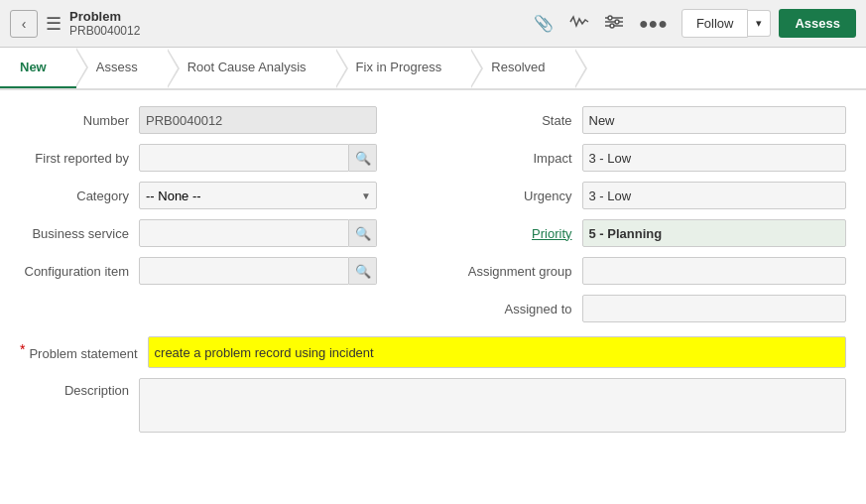 Image resolution: width=866 pixels, height=504 pixels. What do you see at coordinates (641, 120) in the screenshot?
I see `state-row: State New` at bounding box center [641, 120].